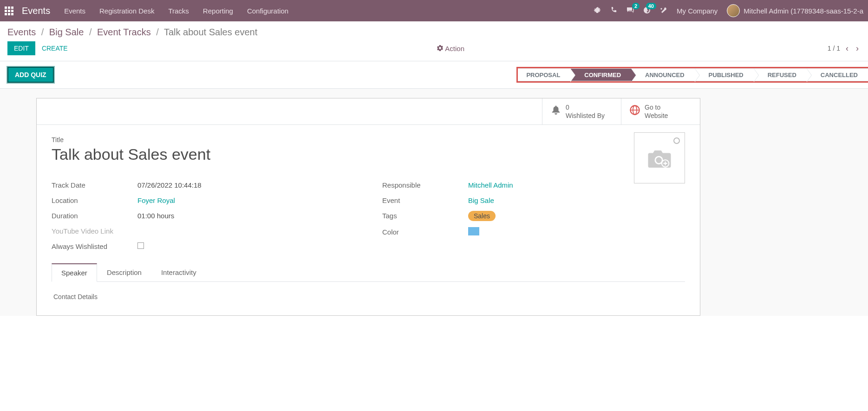 Image resolution: width=868 pixels, height=411 pixels. What do you see at coordinates (659, 158) in the screenshot?
I see `camera-icon` at bounding box center [659, 158].